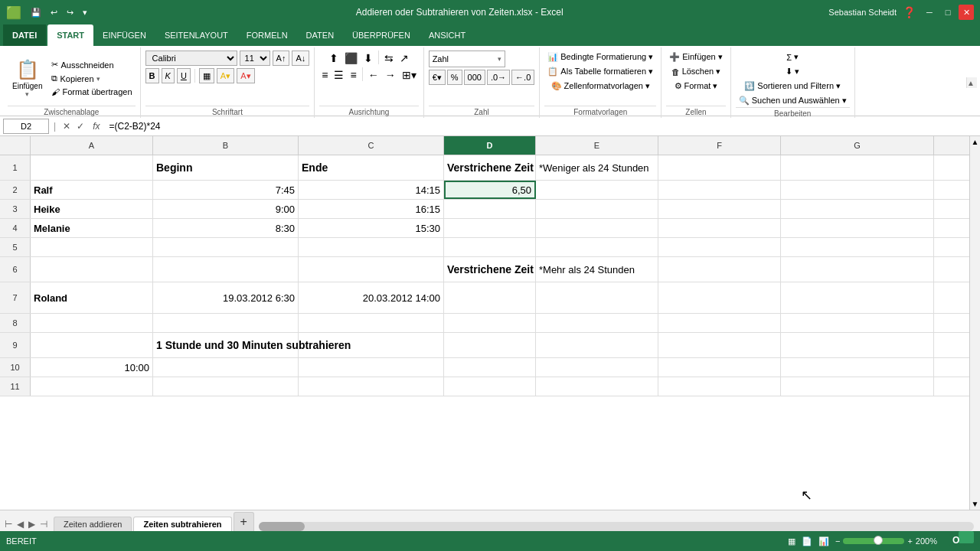 This screenshot has width=980, height=551. Describe the element at coordinates (15, 269) in the screenshot. I see `row-header-6: 6` at that location.